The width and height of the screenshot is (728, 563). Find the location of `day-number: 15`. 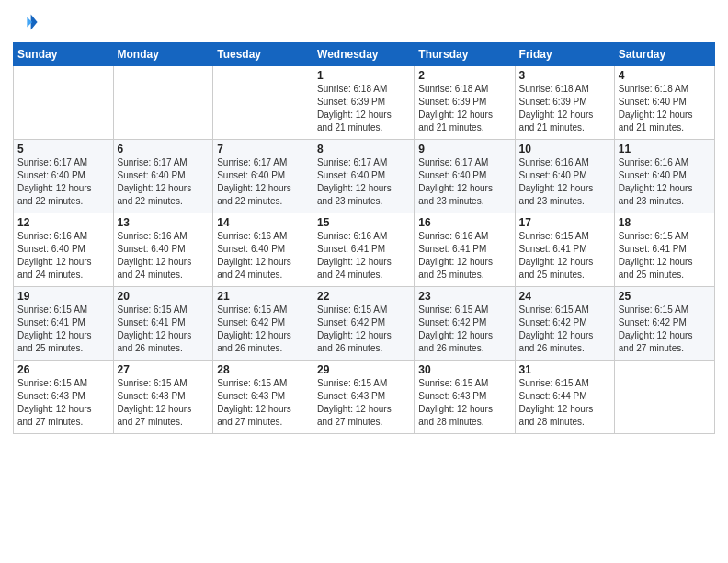

day-number: 15 is located at coordinates (364, 223).